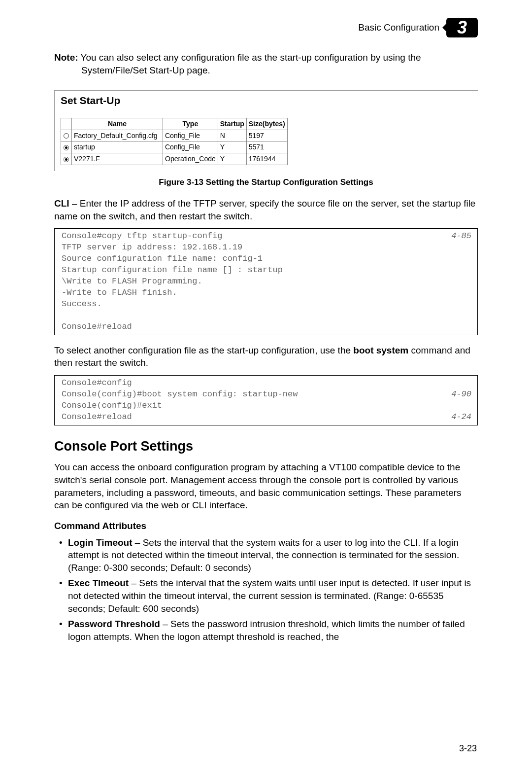 The image size is (532, 774). I want to click on command-attributes-heading: Command Attributes, so click(266, 526).